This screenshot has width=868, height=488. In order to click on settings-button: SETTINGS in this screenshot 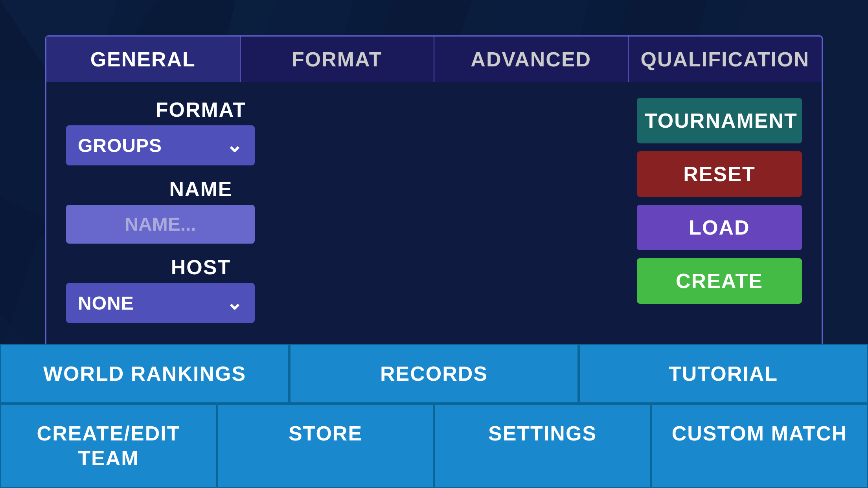, I will do `click(542, 446)`.